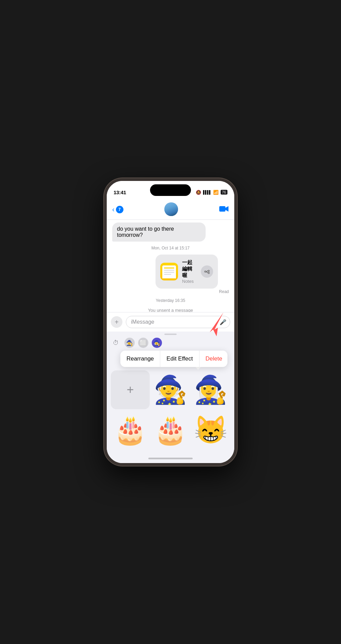  What do you see at coordinates (170, 390) in the screenshot?
I see `sticker-wizard-male: 🧙` at bounding box center [170, 390].